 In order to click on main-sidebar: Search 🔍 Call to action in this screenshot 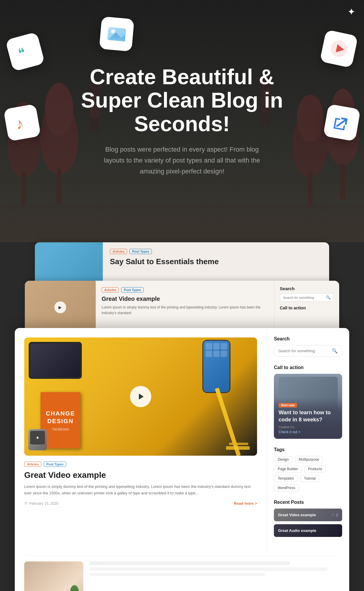, I will do `click(308, 441)`.